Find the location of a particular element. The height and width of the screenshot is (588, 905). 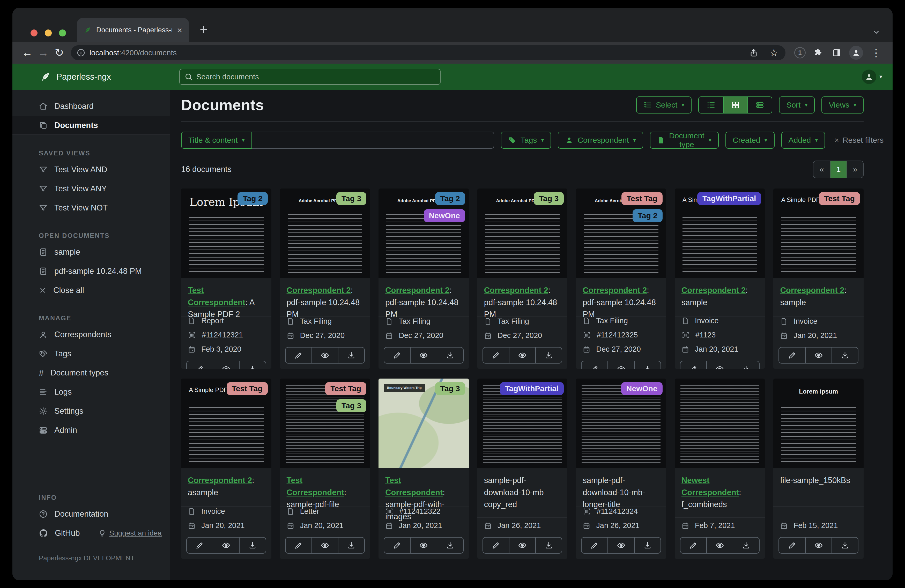

sidebar-item-settings: Settings is located at coordinates (91, 411).